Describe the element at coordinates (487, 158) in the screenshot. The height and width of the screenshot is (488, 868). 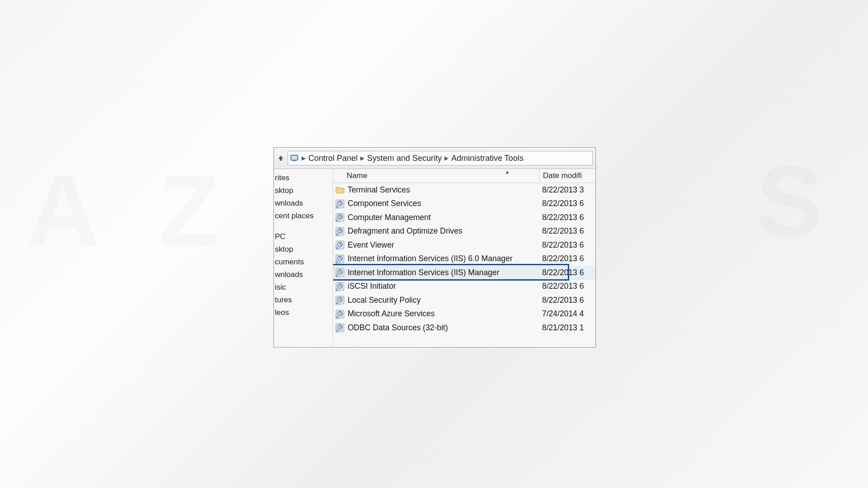
I see `breadcrumb-admin-tools: Administrative Tools` at that location.